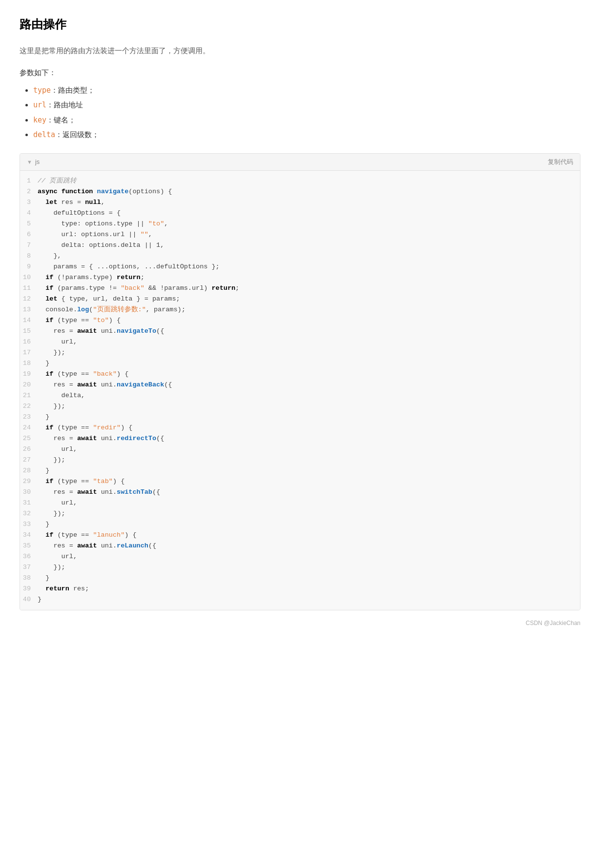  What do you see at coordinates (300, 514) in the screenshot?
I see `table-row: 32 });` at bounding box center [300, 514].